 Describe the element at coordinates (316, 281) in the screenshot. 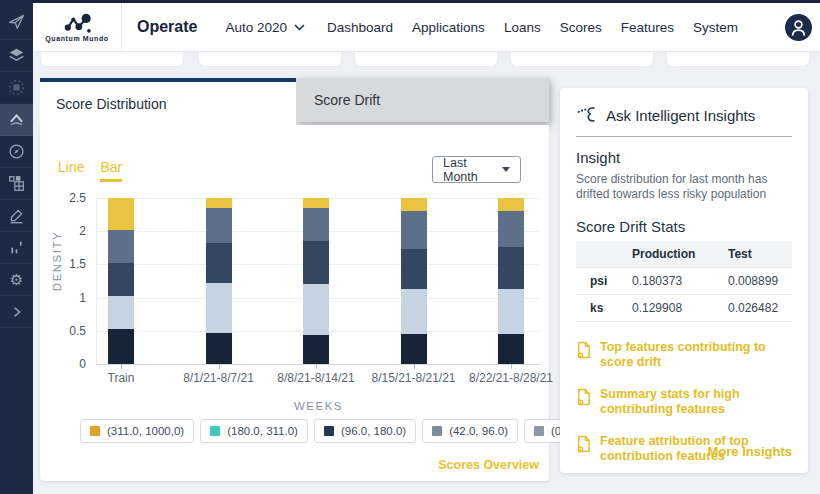

I see `bar-8/8/21-8/14/21` at that location.